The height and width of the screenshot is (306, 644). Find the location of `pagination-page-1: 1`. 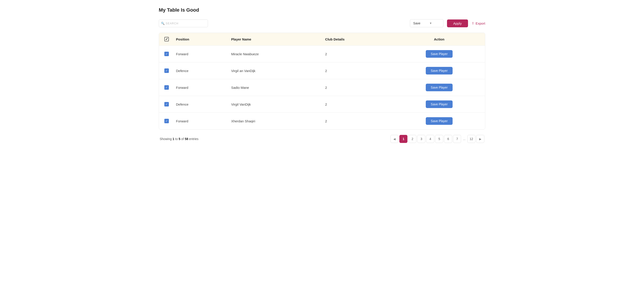

pagination-page-1: 1 is located at coordinates (404, 139).